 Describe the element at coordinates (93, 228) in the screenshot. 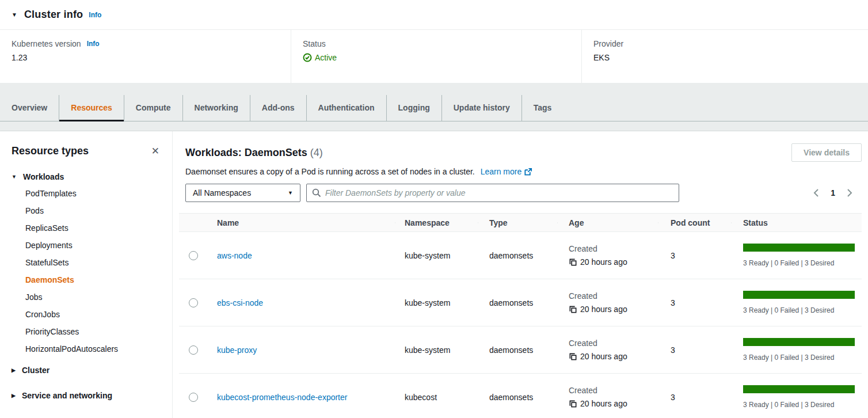

I see `sidebar-item-replicasets: ReplicaSets` at that location.